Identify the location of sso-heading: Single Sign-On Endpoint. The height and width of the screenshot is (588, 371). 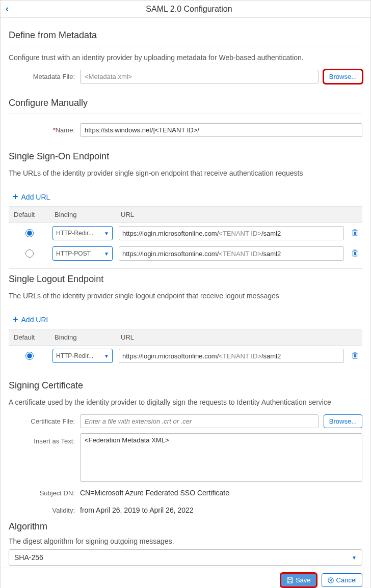
(186, 157).